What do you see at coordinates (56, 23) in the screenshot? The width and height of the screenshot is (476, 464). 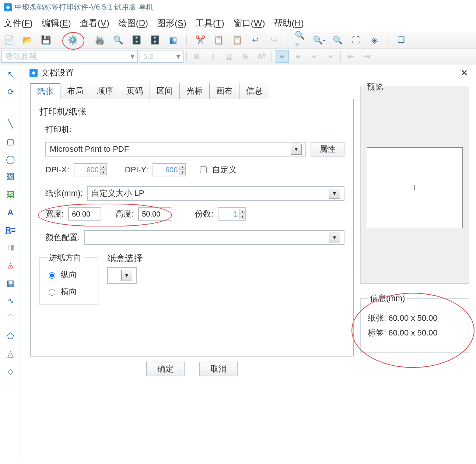 I see `menu-edit: 编辑(E)` at bounding box center [56, 23].